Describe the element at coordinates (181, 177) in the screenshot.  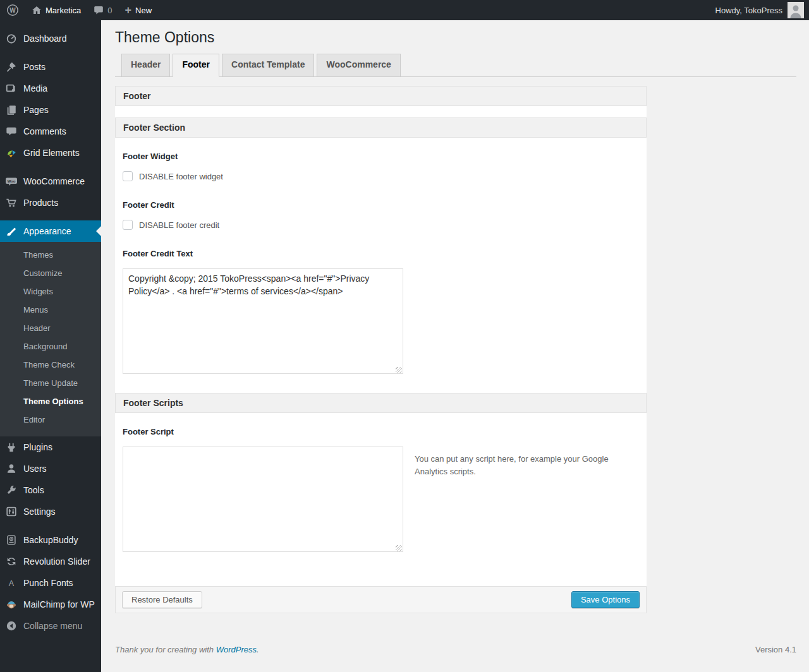
I see `disable-footer-widget-label: DISABLE footer widget` at that location.